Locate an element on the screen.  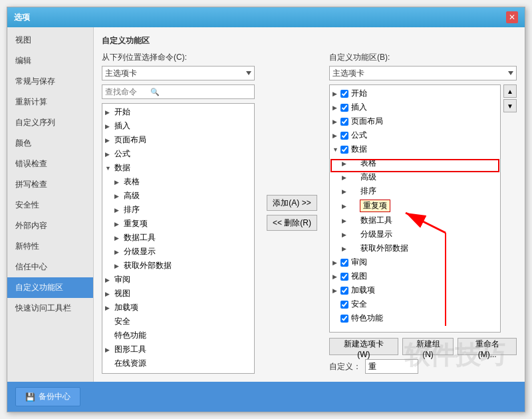
sidebar-item-edit: 编辑 is located at coordinates (51, 61).